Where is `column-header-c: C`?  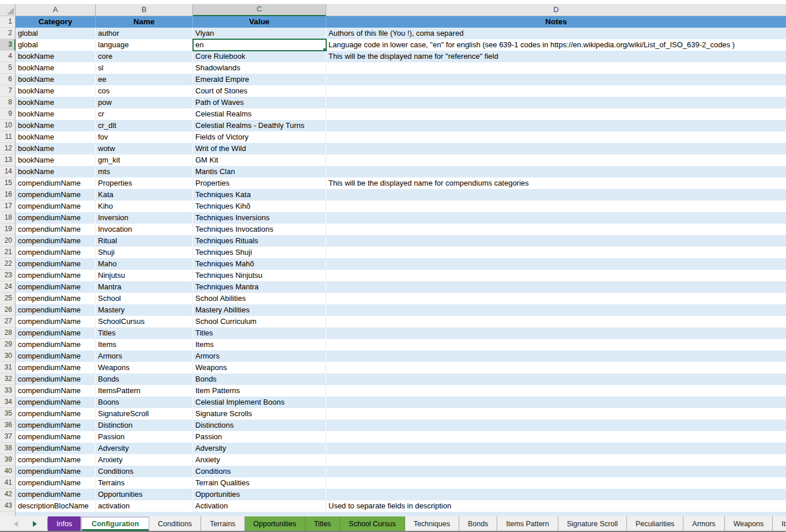 column-header-c: C is located at coordinates (259, 10).